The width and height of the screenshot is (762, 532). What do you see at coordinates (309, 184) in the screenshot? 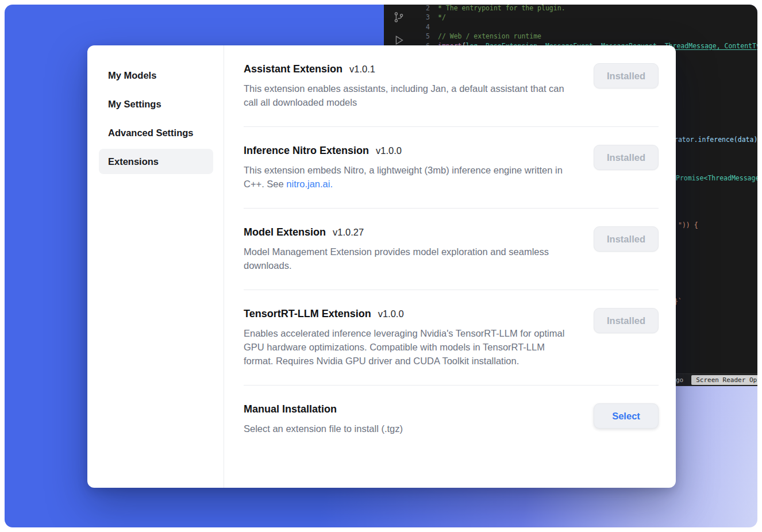
I see `nitro-link: nitro.jan.ai.` at bounding box center [309, 184].